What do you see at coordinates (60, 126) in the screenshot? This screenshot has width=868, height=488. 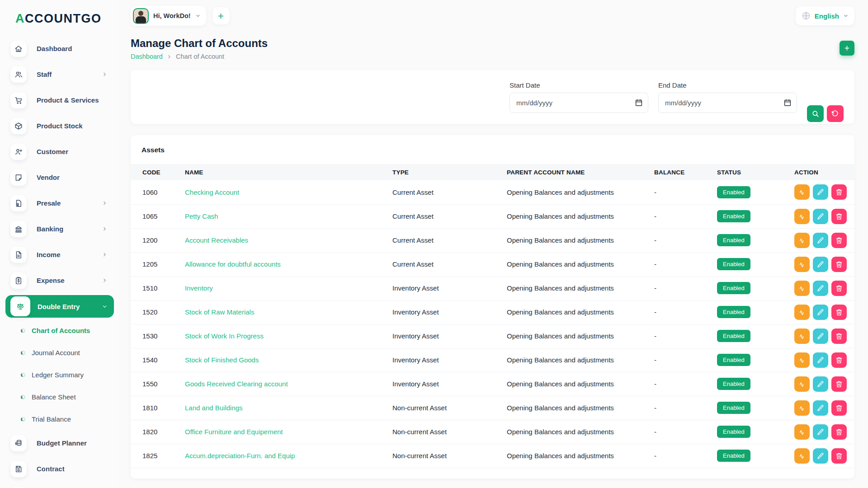 I see `sidebar-item-product-stock: Product Stock` at bounding box center [60, 126].